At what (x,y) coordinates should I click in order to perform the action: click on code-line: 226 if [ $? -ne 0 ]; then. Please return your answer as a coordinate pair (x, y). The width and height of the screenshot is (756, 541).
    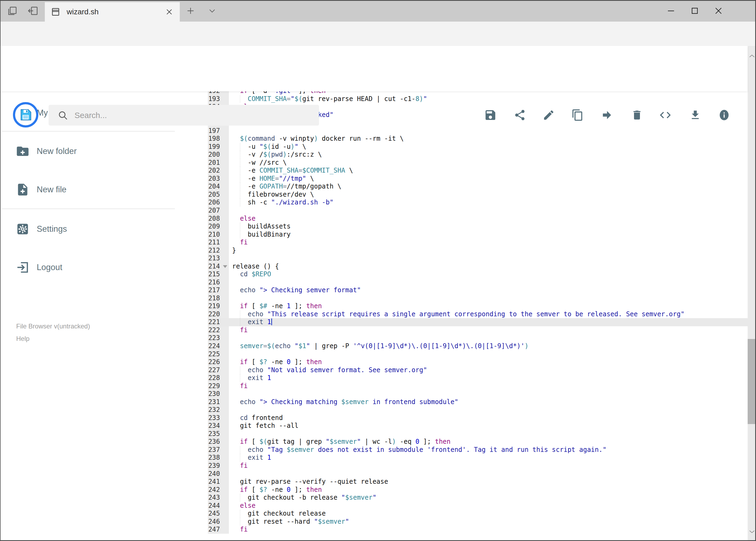
    Looking at the image, I should click on (478, 362).